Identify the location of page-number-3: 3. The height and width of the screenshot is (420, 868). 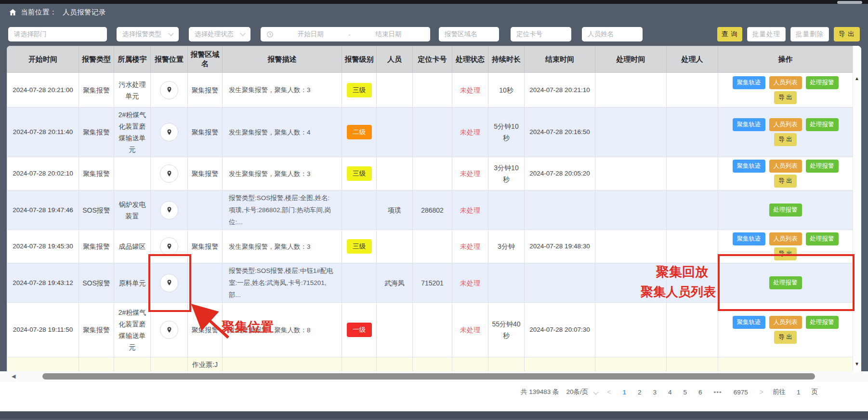
(655, 393).